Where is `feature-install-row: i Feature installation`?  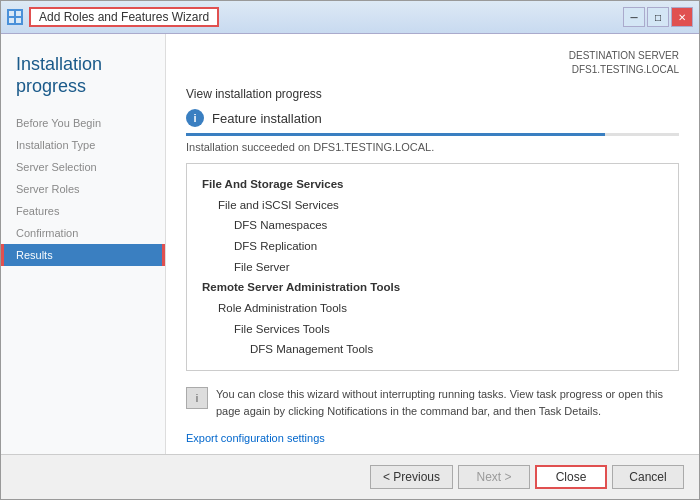 feature-install-row: i Feature installation is located at coordinates (432, 118).